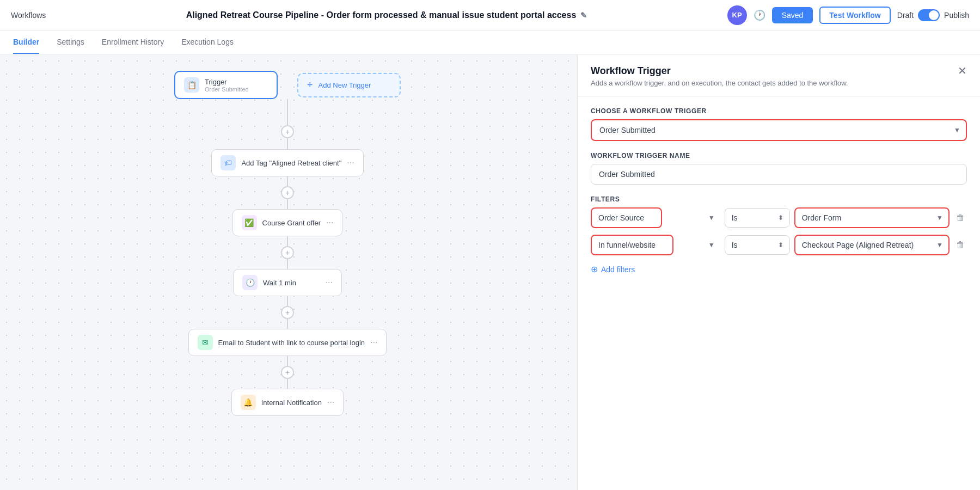 Image resolution: width=980 pixels, height=490 pixels. What do you see at coordinates (720, 83) in the screenshot?
I see `panel-subtitle: Adds a workflow trigger, and on executio…` at bounding box center [720, 83].